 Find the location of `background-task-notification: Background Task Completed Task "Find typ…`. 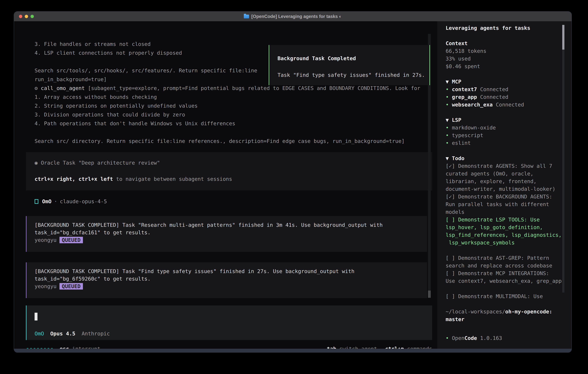

background-task-notification: Background Task Completed Task "Find typ… is located at coordinates (349, 65).